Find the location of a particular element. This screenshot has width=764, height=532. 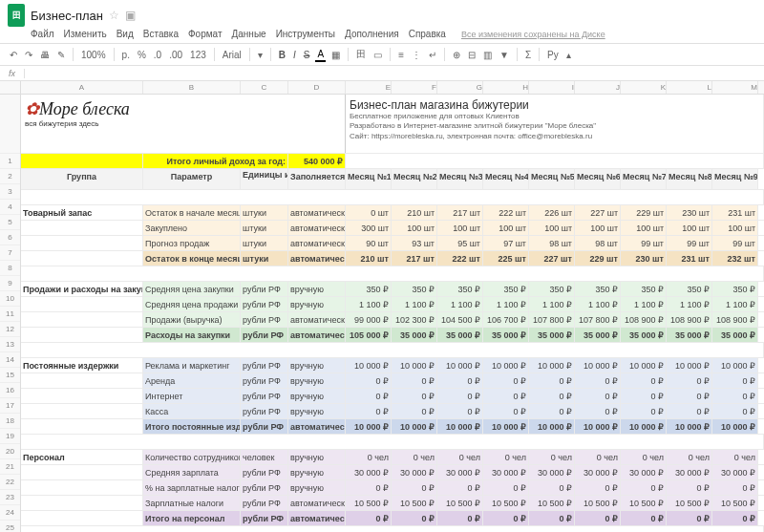

cell-param: Расходы на закупки is located at coordinates (192, 334).